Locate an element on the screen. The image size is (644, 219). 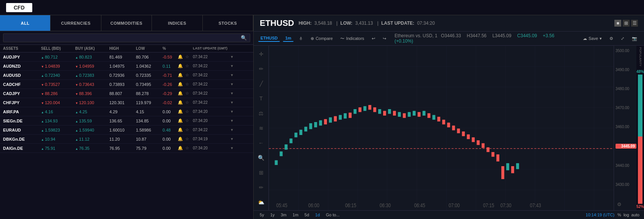
symbol-btn: ETHUSD is located at coordinates (269, 38).